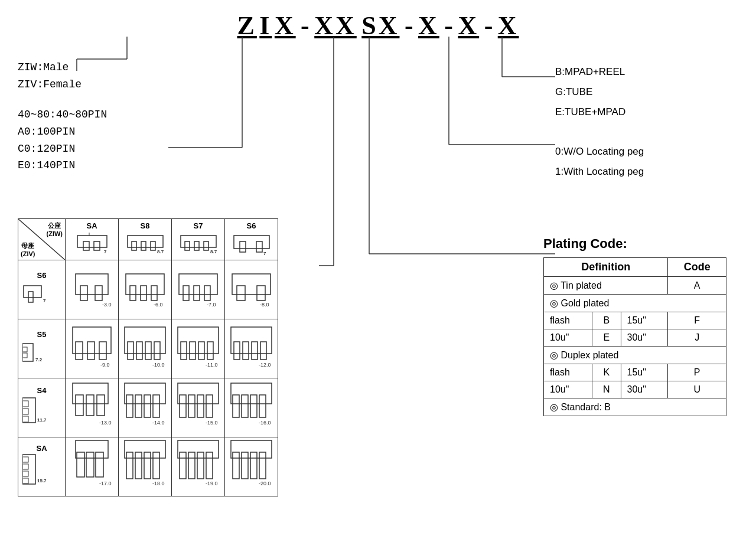  I want to click on conn-s4-s7: -15.0, so click(198, 407).